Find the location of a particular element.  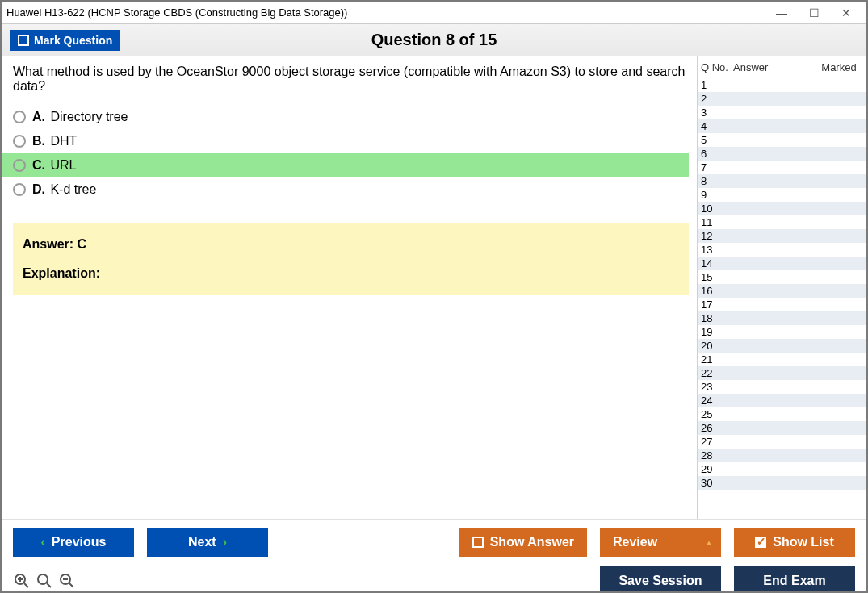

sidebar-row: 11 is located at coordinates (782, 223).